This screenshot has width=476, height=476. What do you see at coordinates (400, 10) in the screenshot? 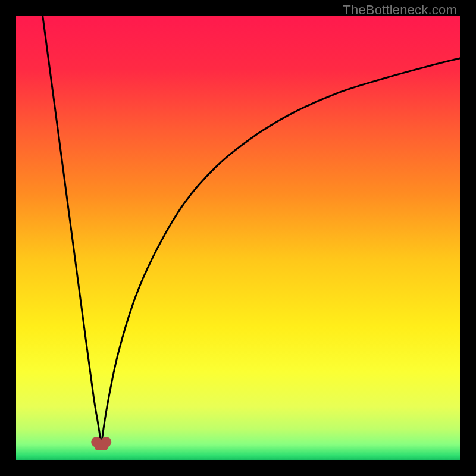
I see `watermark-text: TheBottleneck.com` at bounding box center [400, 10].